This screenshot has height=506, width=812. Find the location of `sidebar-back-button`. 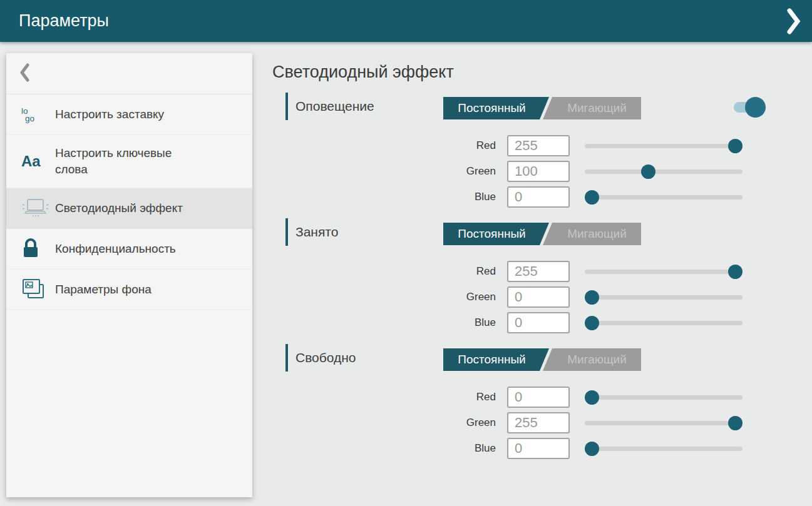

sidebar-back-button is located at coordinates (129, 74).